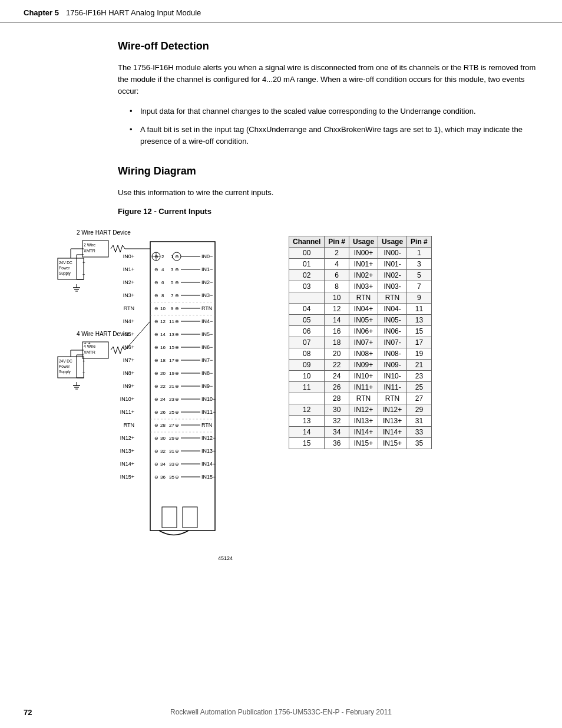 The height and width of the screenshot is (728, 562). Describe the element at coordinates (392, 286) in the screenshot. I see `table-cell: IN03-` at that location.